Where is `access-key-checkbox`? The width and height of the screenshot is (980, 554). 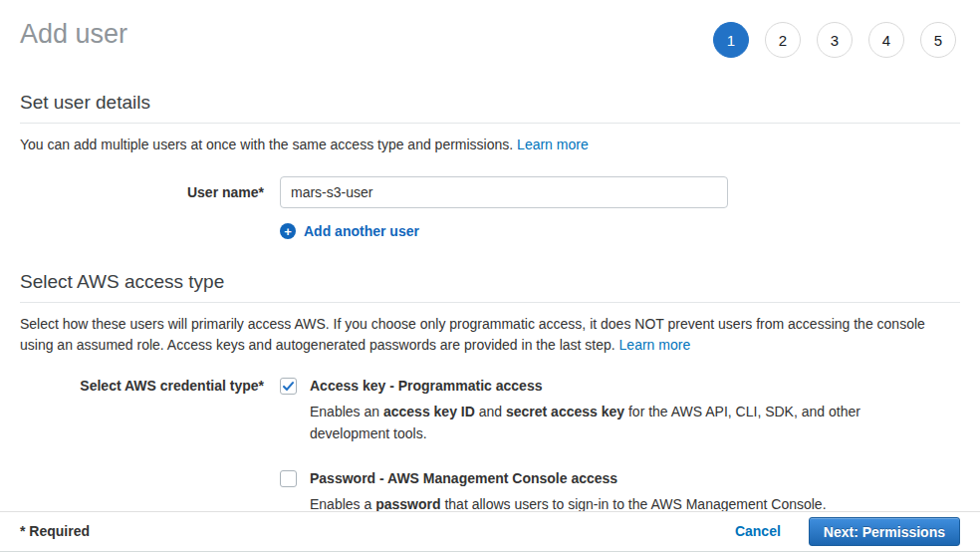 access-key-checkbox is located at coordinates (289, 387).